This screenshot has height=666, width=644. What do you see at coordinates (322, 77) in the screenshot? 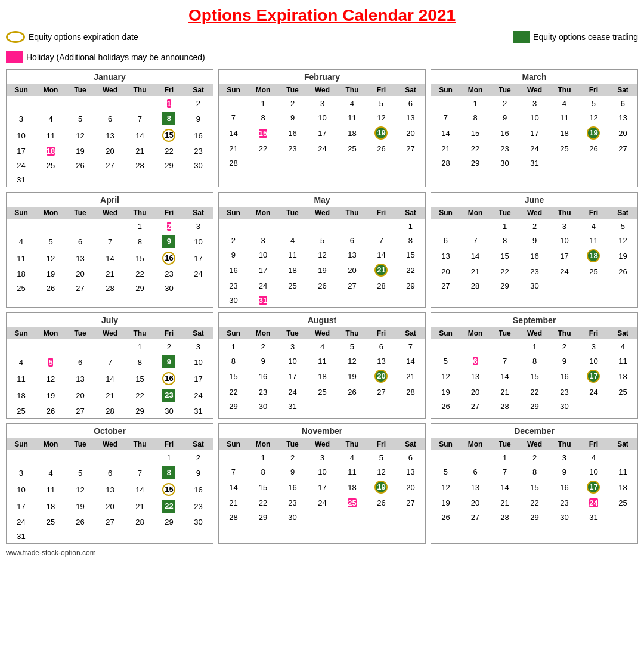
I see `month-title: February` at bounding box center [322, 77].